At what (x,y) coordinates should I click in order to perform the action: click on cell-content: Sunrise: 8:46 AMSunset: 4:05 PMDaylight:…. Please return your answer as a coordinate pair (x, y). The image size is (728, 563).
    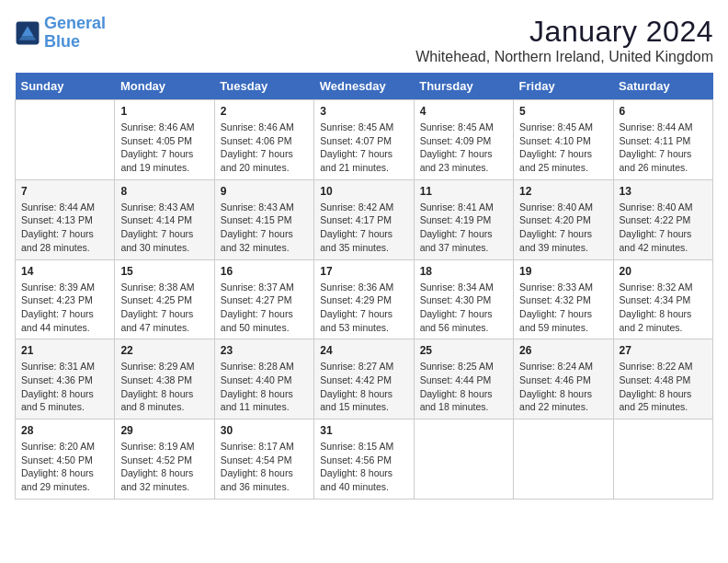
    Looking at the image, I should click on (164, 147).